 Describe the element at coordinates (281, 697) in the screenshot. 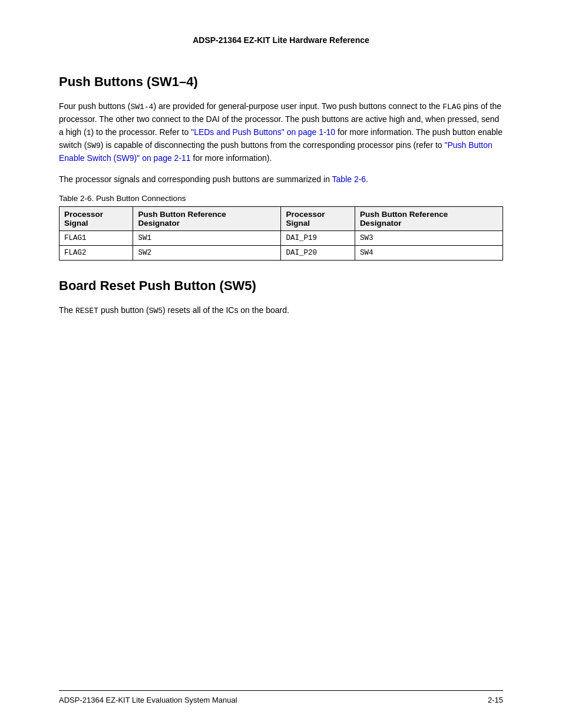

I see `page-footer: ADSP-21364 EZ-KIT Lite Evaluation System…` at that location.